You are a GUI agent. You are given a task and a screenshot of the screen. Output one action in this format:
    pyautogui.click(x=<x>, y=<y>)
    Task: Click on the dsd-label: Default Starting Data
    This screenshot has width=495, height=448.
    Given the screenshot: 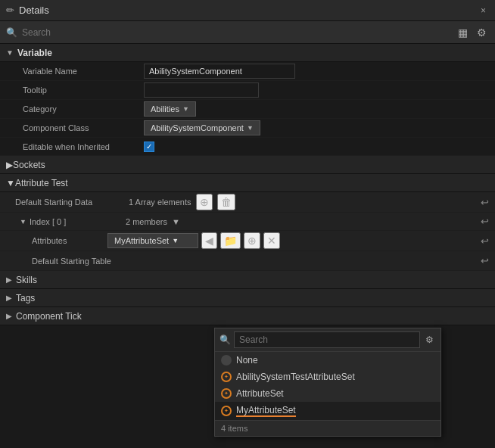 What is the action you would take?
    pyautogui.click(x=72, y=202)
    